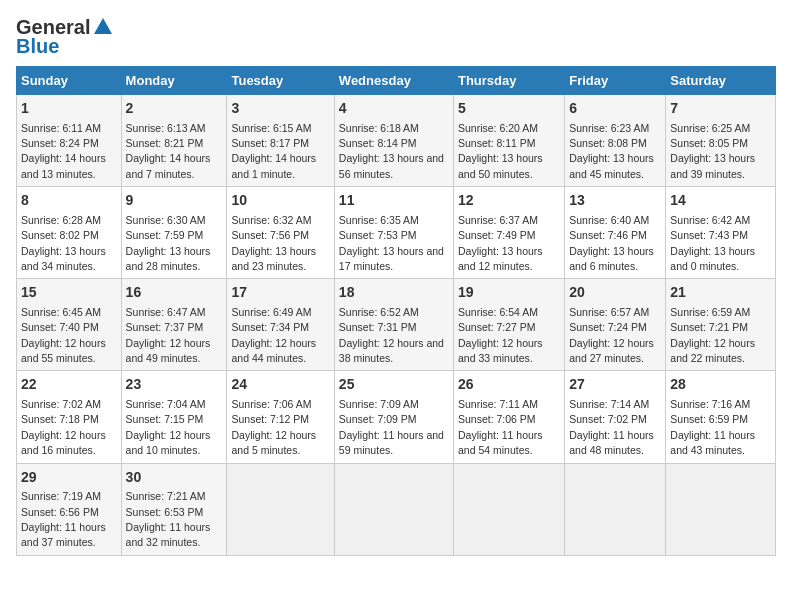 This screenshot has height=612, width=792. Describe the element at coordinates (274, 151) in the screenshot. I see `day-info: Sunrise: 6:15 AMSunset: 8:17 PMDaylight:…` at that location.